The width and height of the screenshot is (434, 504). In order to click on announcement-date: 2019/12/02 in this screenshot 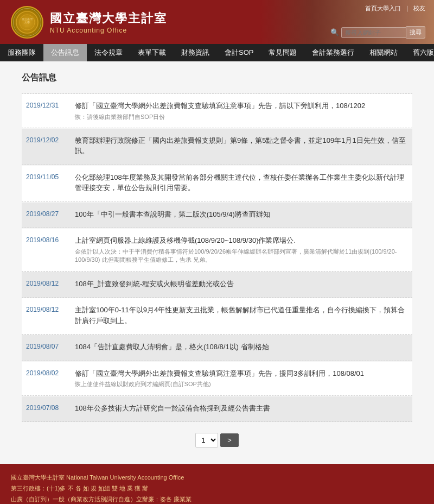, I will do `click(50, 140)`.